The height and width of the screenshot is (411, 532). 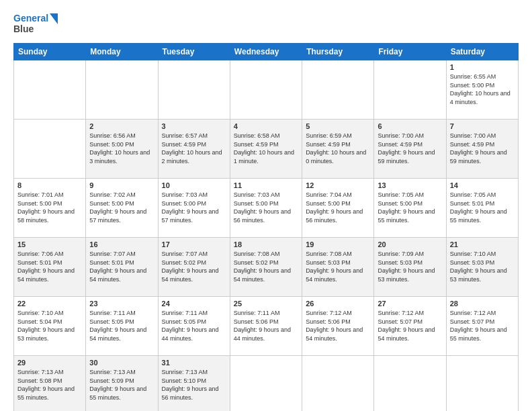 What do you see at coordinates (122, 149) in the screenshot?
I see `calendar-day: 2Sunrise: 6:56 AMSunset: 5:00 PMDaylight…` at bounding box center [122, 149].